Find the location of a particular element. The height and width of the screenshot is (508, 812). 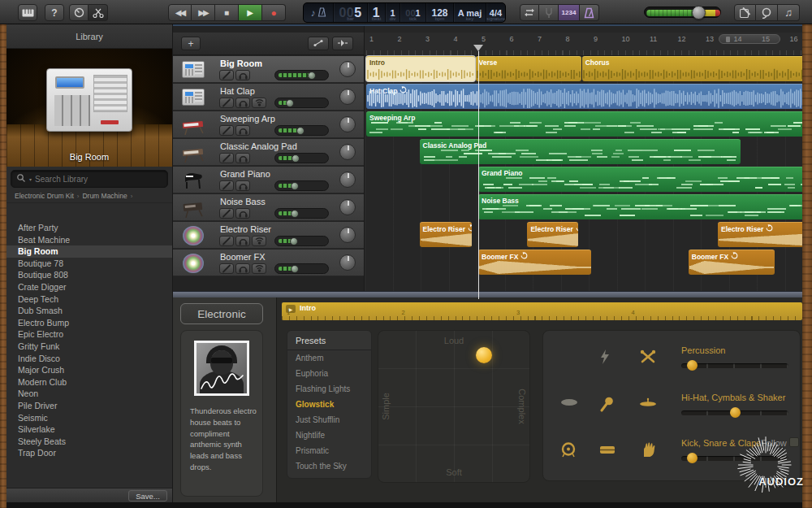

region-midi: Grand Piano is located at coordinates (640, 179).